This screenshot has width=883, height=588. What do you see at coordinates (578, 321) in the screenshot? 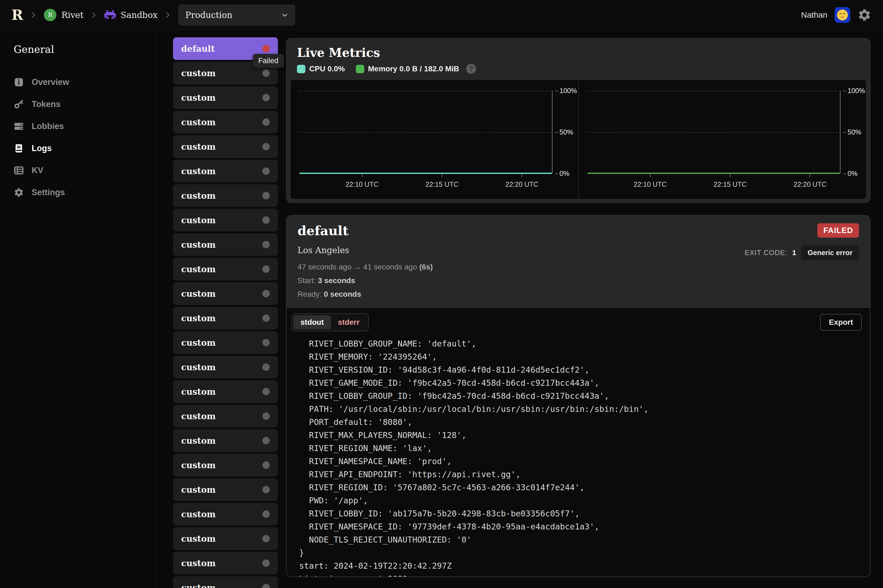
I see `log-toolbar: stdout stderr Export` at bounding box center [578, 321].